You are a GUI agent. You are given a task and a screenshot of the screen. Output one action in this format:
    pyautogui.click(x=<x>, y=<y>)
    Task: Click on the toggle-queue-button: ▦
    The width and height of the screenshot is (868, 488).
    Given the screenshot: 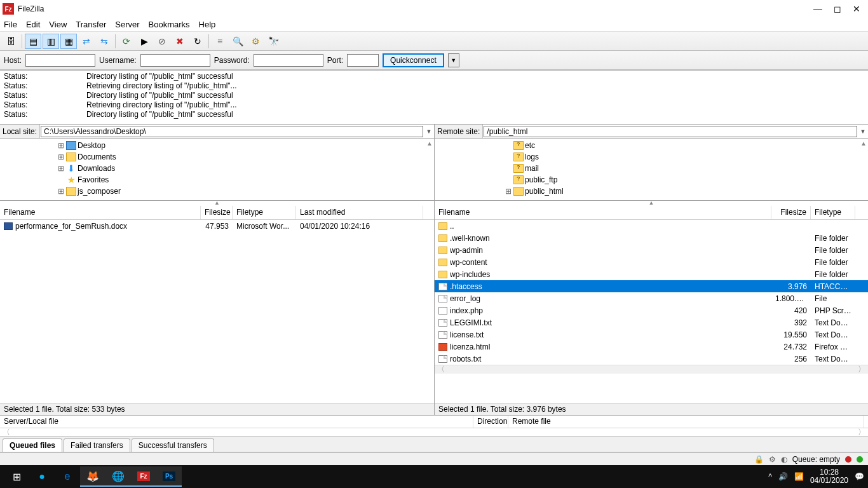 What is the action you would take?
    pyautogui.click(x=69, y=41)
    